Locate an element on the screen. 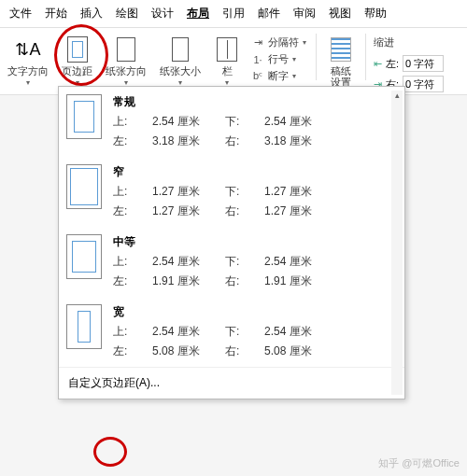  breaks-group: ⇥分隔符 ▾ 1·行号 ▾ bᶜ断字 ▾ is located at coordinates (278, 60).